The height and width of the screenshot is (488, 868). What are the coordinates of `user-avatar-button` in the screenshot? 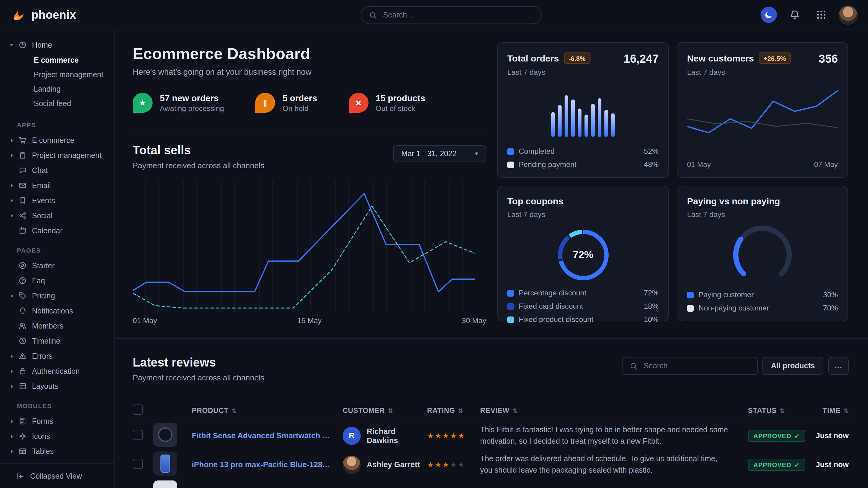 It's located at (848, 15).